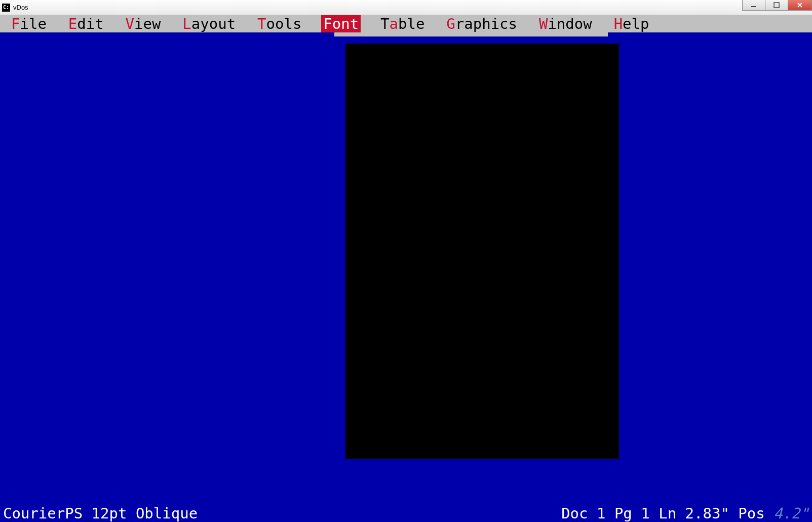 This screenshot has height=522, width=812. Describe the element at coordinates (754, 5) in the screenshot. I see `minimize-icon` at that location.